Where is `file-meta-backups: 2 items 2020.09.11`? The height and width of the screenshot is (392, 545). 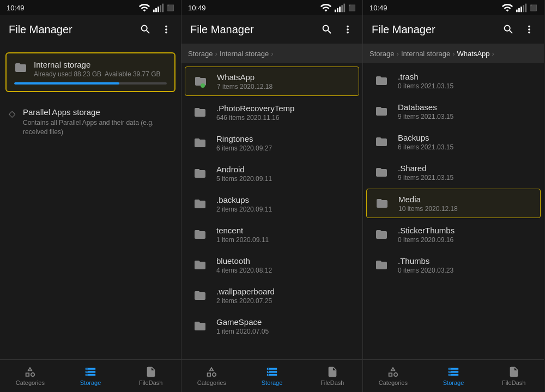
file-meta-backups: 2 items 2020.09.11 is located at coordinates (285, 209).